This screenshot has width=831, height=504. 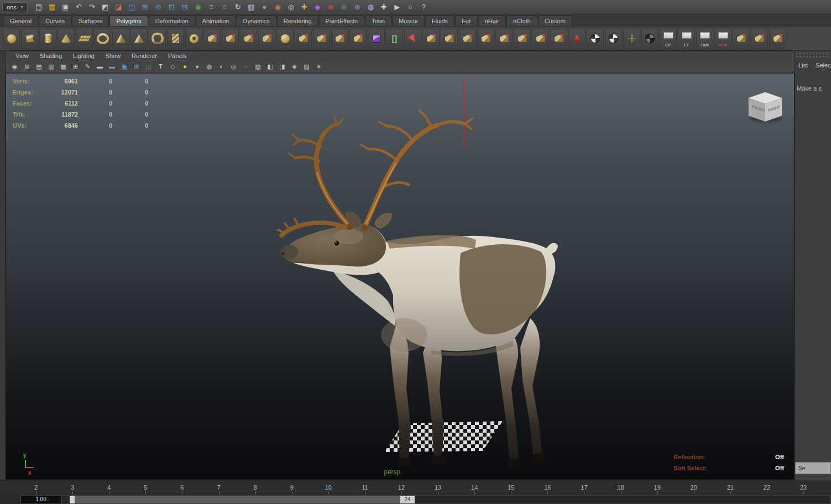 I want to click on shelf-history-button: Hist, so click(x=723, y=39).